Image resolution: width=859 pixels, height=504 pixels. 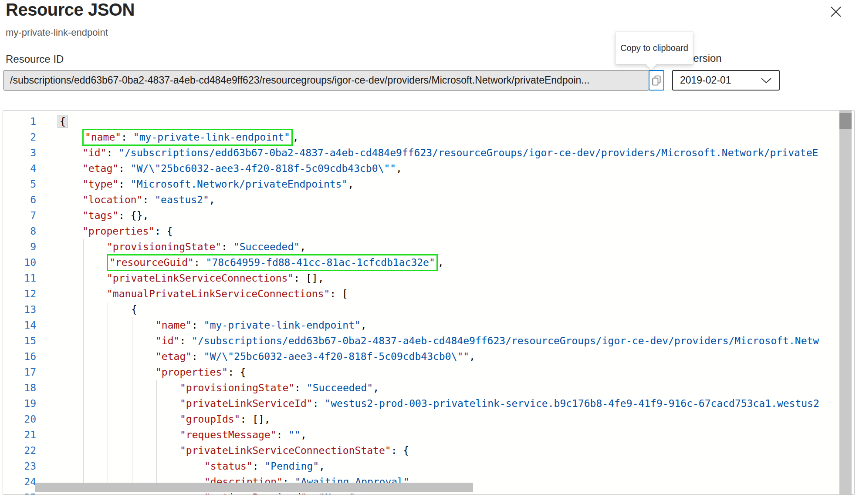 I want to click on line-number: 6, so click(x=20, y=200).